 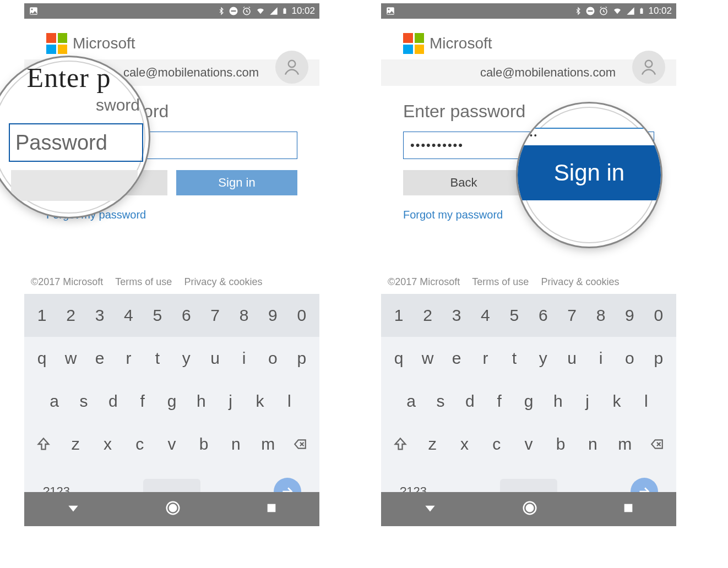 What do you see at coordinates (172, 444) in the screenshot?
I see `keyboard-row-3: z x c v b n m` at bounding box center [172, 444].